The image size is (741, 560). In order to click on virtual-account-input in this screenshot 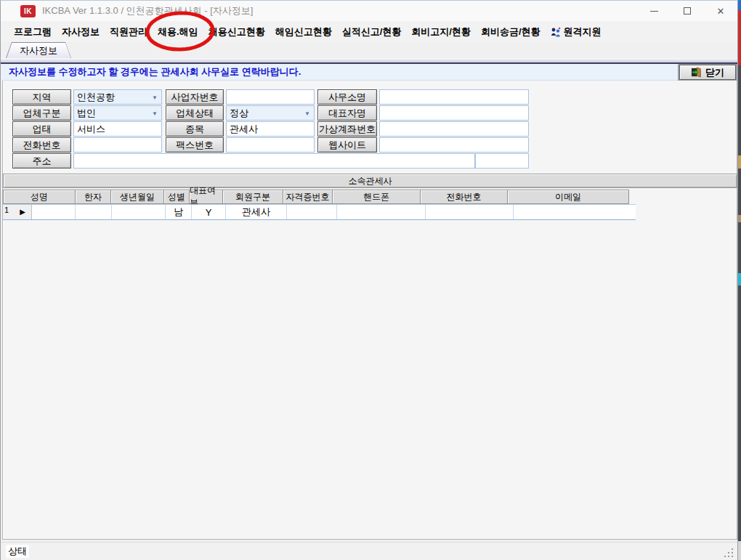, I will do `click(454, 129)`.